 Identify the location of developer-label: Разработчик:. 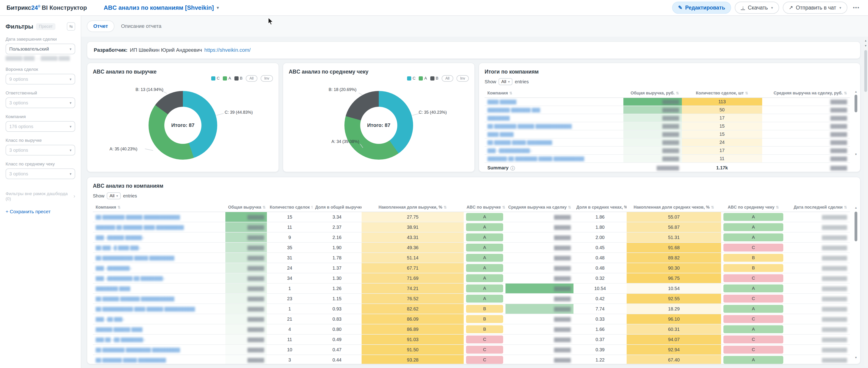
(111, 50).